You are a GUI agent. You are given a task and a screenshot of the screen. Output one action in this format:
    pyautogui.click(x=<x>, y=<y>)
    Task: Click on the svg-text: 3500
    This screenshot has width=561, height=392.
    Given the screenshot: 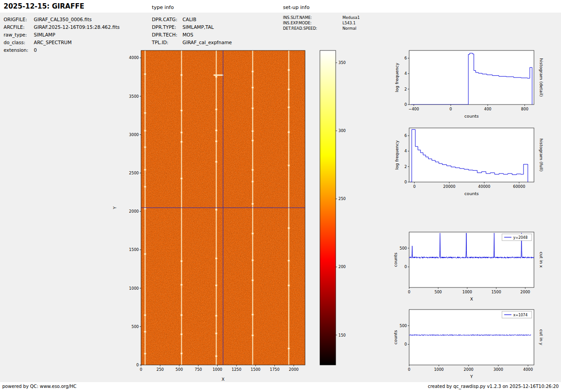 What is the action you would take?
    pyautogui.click(x=134, y=96)
    